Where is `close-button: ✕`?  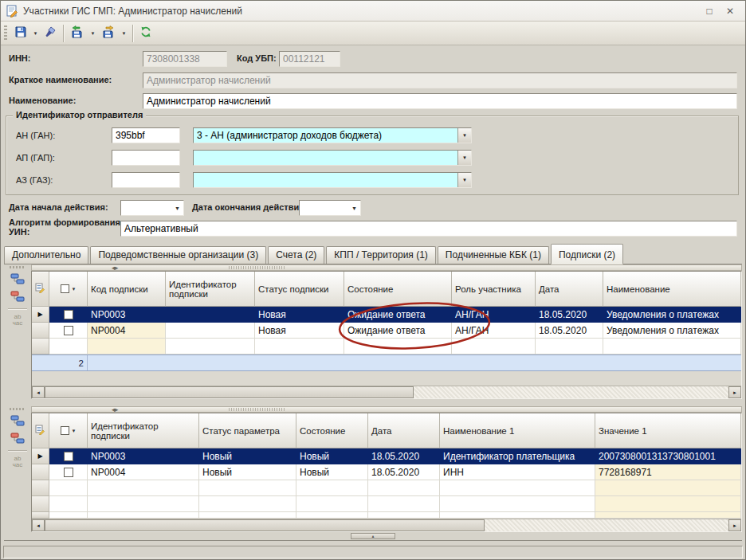 close-button: ✕ is located at coordinates (730, 11).